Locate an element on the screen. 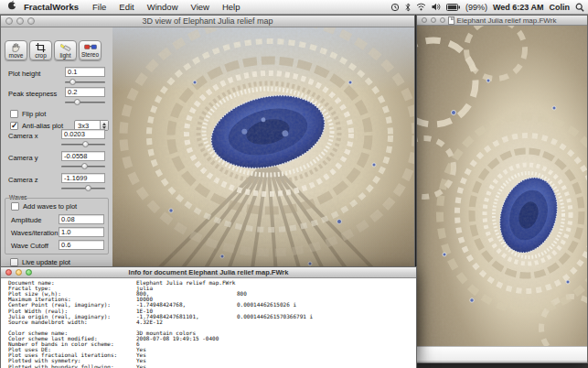 The image size is (588, 368). menu-view: View is located at coordinates (200, 7).